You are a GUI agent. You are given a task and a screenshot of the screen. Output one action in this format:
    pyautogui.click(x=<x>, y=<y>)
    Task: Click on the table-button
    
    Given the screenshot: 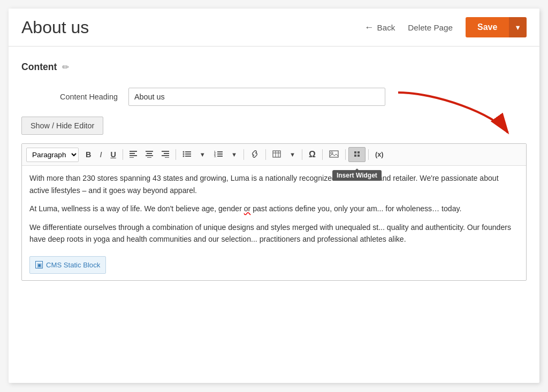 What is the action you would take?
    pyautogui.click(x=277, y=155)
    